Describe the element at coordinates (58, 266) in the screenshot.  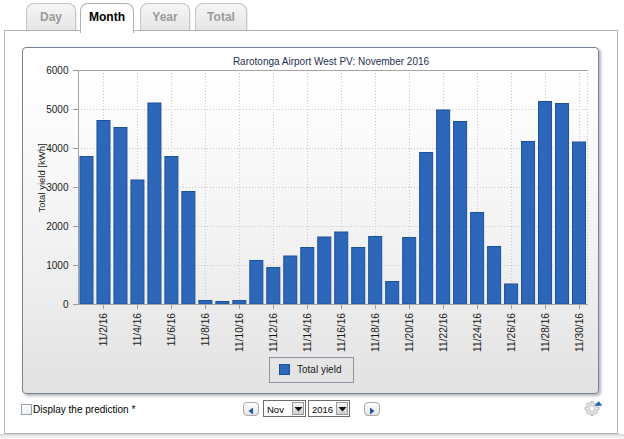
I see `svg-text: 1000` at that location.